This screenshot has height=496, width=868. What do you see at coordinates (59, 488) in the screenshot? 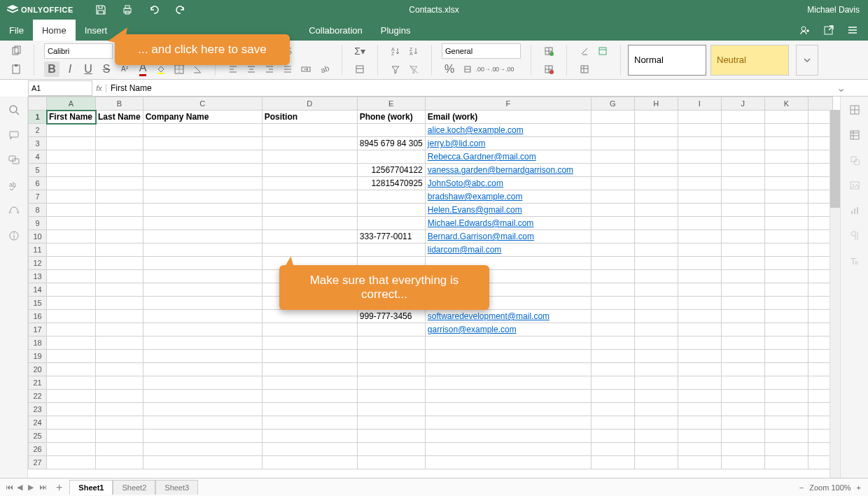
I see `add-sheet-button: +` at bounding box center [59, 488].